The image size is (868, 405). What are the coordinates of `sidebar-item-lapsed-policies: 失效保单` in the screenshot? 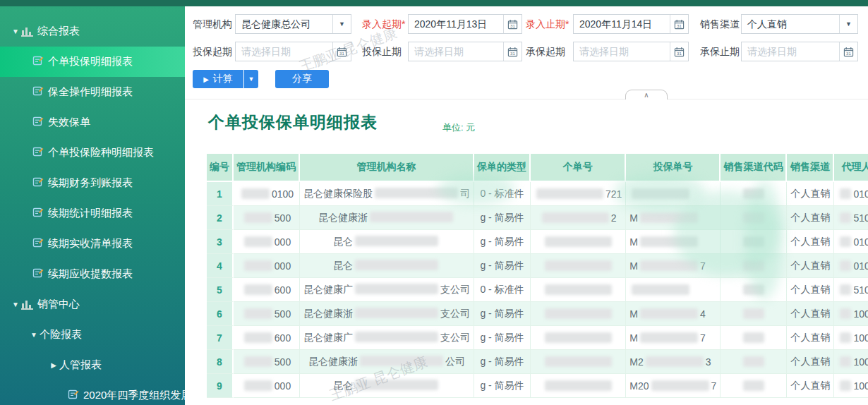 It's located at (92, 123).